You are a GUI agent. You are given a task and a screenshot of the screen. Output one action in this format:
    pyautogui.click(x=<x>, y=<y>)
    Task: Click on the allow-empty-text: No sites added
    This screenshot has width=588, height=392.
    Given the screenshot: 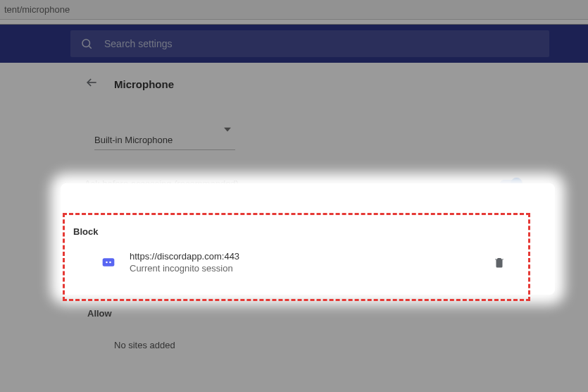 What is the action you would take?
    pyautogui.click(x=310, y=338)
    